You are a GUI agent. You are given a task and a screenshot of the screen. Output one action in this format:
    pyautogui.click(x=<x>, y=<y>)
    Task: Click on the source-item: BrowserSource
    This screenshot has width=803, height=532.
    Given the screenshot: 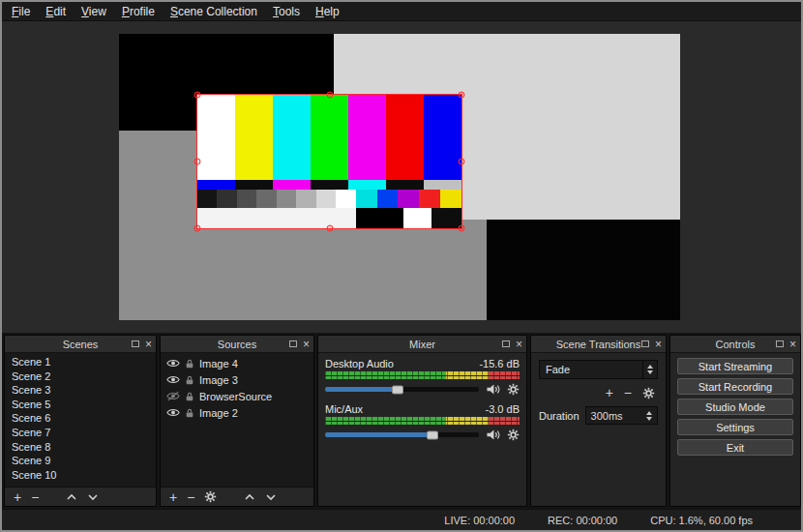 What is the action you would take?
    pyautogui.click(x=237, y=397)
    